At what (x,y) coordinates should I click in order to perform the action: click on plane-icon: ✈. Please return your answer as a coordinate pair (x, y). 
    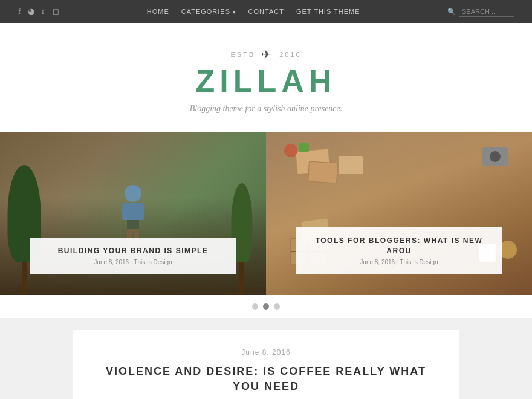
    Looking at the image, I should click on (267, 54).